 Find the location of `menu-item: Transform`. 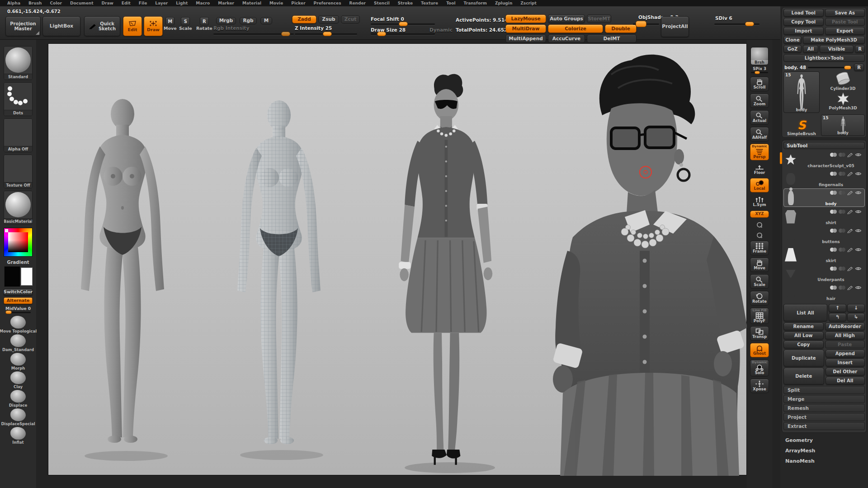

menu-item: Transform is located at coordinates (476, 3).